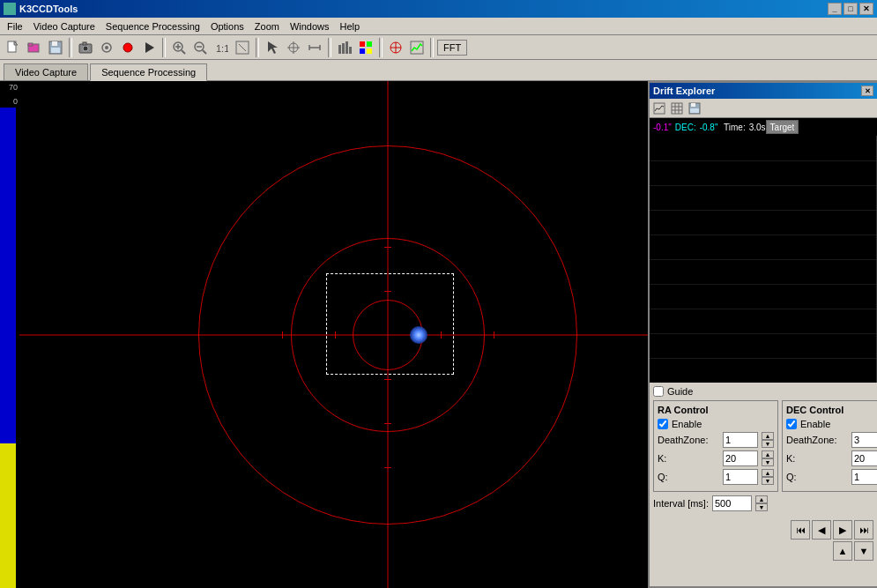 The width and height of the screenshot is (877, 588). What do you see at coordinates (267, 26) in the screenshot?
I see `menu-zoom: Zoom` at bounding box center [267, 26].